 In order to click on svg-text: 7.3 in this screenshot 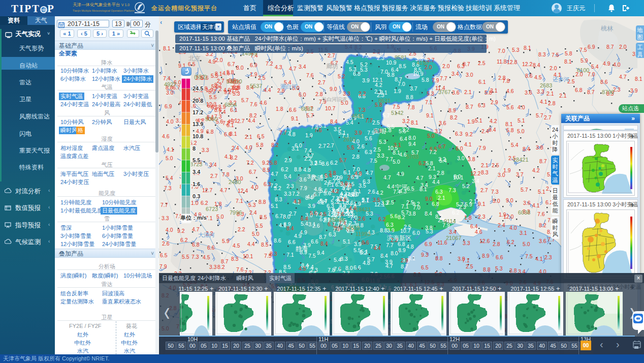, I will do `click(452, 190)`.